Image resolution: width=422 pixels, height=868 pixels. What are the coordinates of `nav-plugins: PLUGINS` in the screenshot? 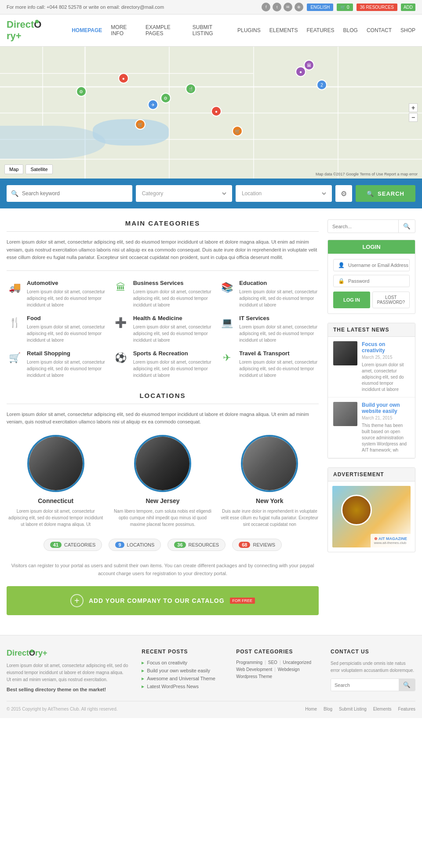 It's located at (249, 30).